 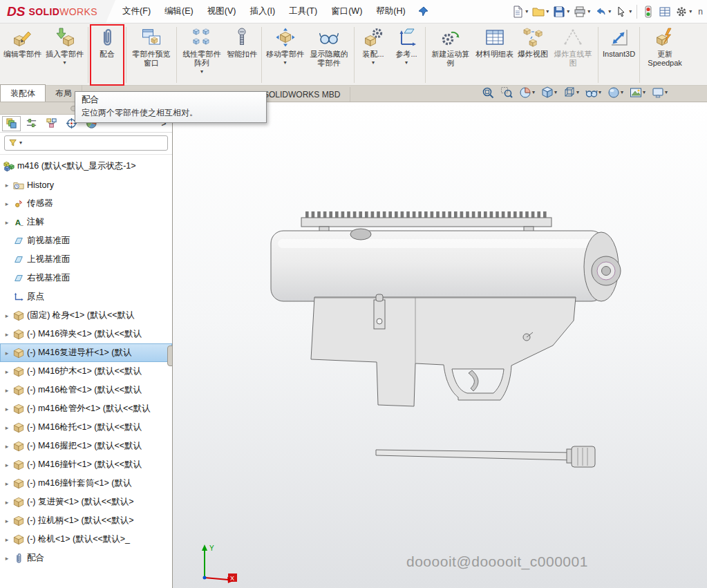 What do you see at coordinates (444, 352) in the screenshot?
I see `lower-receiver` at bounding box center [444, 352].